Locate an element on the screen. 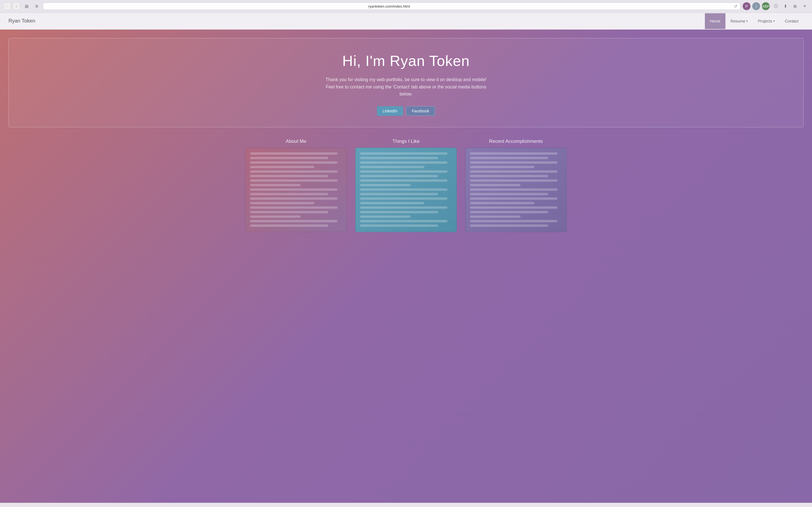 This screenshot has width=812, height=507. things-i-like-column: Things I Like is located at coordinates (406, 185).